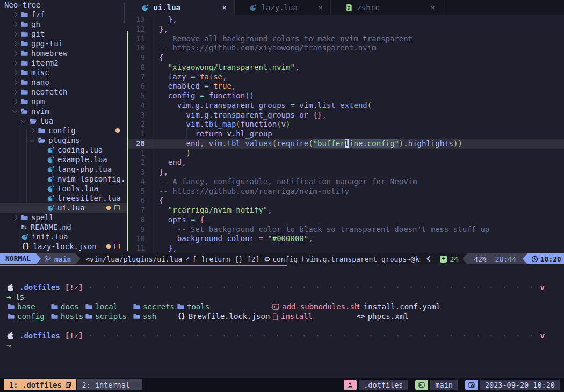  Describe the element at coordinates (345, 86) in the screenshot. I see `code-line: 6 enabled = true,` at that location.